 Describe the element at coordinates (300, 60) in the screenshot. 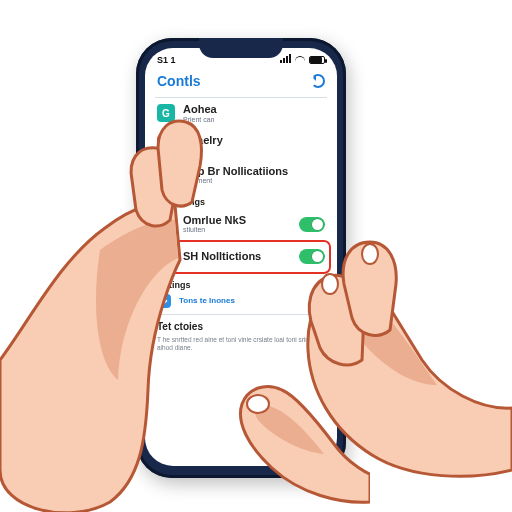

I see `wifi-icon` at that location.